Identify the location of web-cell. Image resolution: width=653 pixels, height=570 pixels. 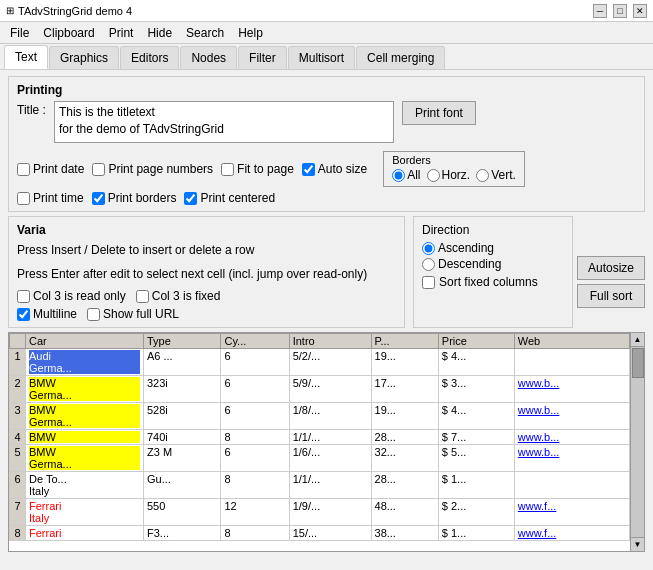
(572, 362).